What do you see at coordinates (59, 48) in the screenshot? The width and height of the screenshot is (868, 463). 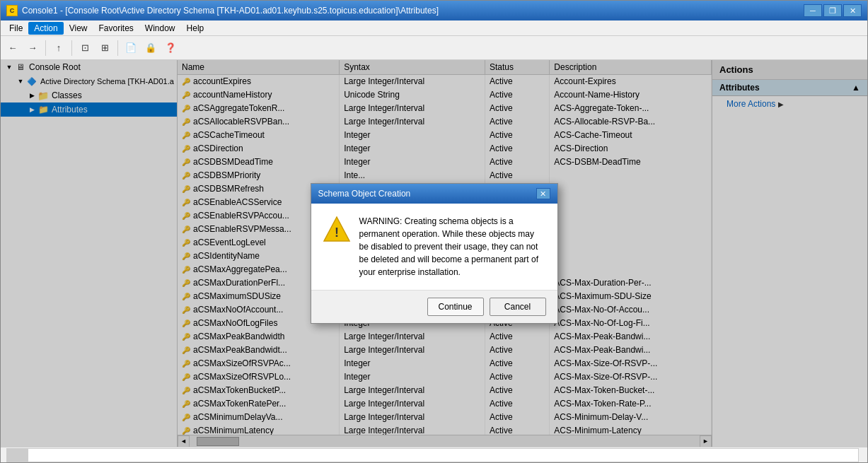 I see `up-button: ↑` at bounding box center [59, 48].